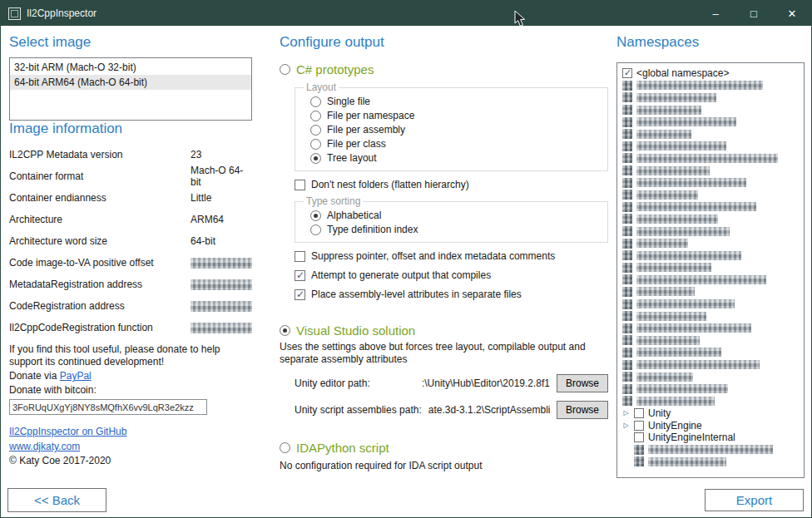  Describe the element at coordinates (68, 432) in the screenshot. I see `github-link: Il2CppInspector on GitHub` at that location.